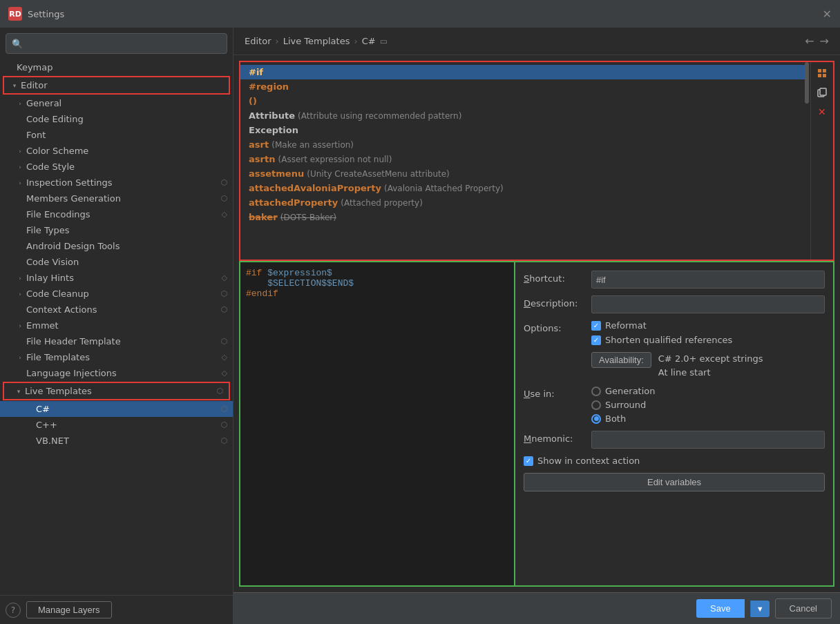 The height and width of the screenshot is (624, 840). I want to click on sidebar-item-font: Font, so click(116, 135).